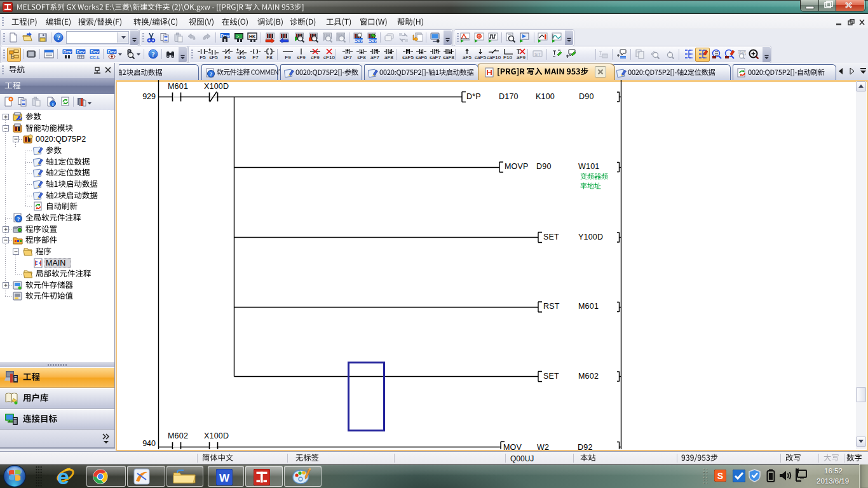 Image resolution: width=868 pixels, height=488 pixels. Describe the element at coordinates (225, 478) in the screenshot. I see `svg-text: W` at that location.